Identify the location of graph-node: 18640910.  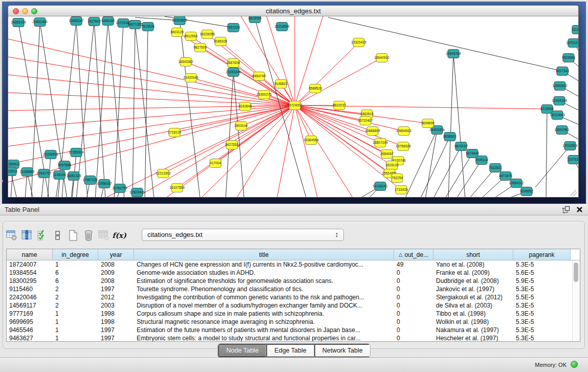
(382, 58).